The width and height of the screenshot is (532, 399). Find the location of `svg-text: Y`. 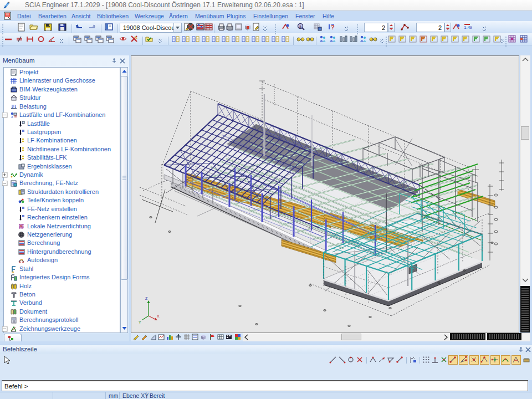

svg-text: Y is located at coordinates (140, 323).